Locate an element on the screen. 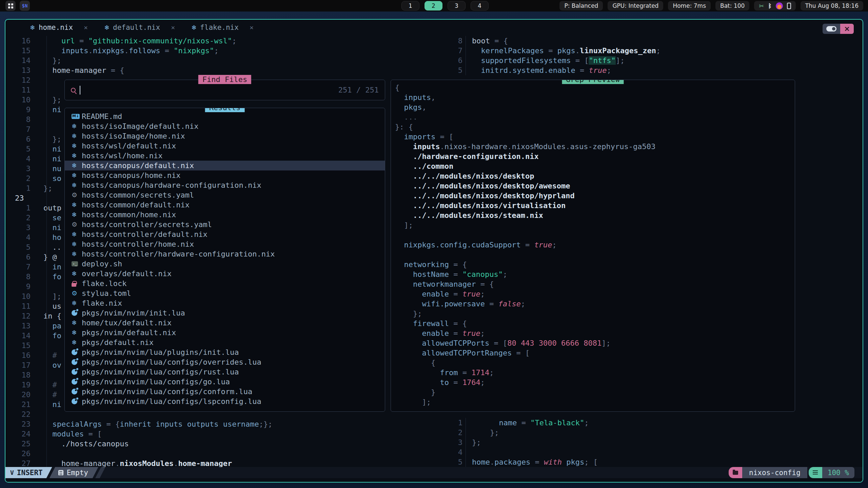  result-item: ❄hosts/isoImage/home.nix is located at coordinates (225, 136).